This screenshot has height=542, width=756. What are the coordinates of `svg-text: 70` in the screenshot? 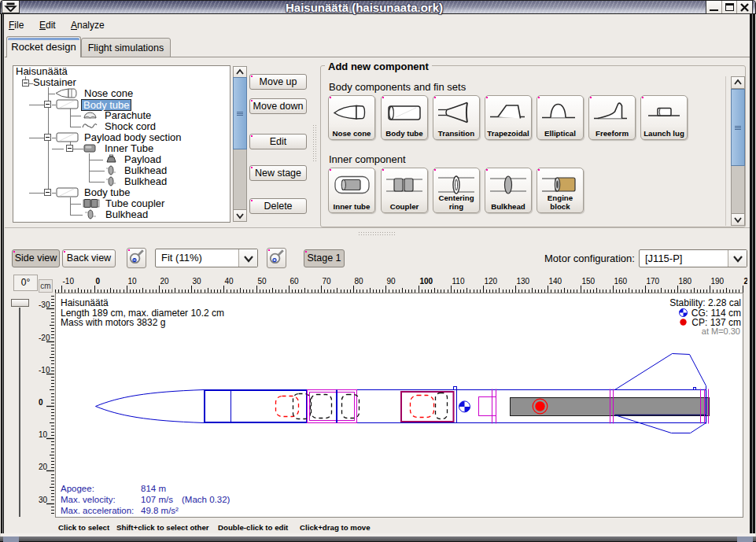 It's located at (327, 282).